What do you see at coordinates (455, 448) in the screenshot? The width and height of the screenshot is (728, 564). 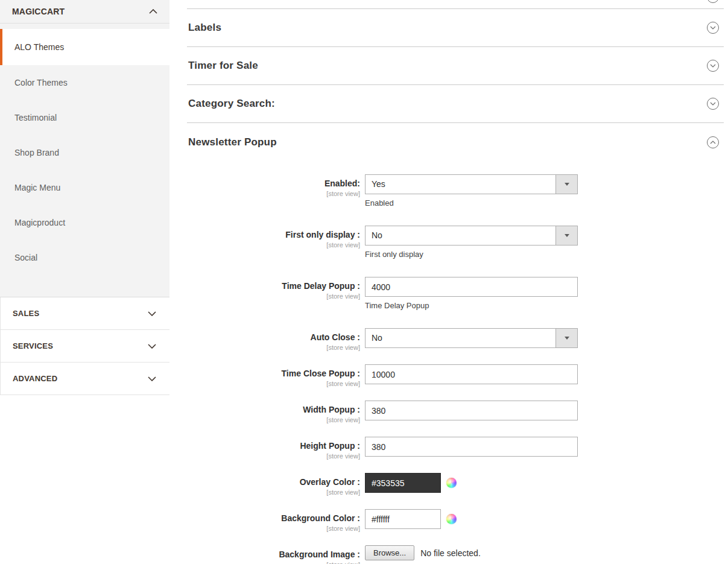 I see `field-row-height-popup: Height Popup : [store view]` at bounding box center [455, 448].